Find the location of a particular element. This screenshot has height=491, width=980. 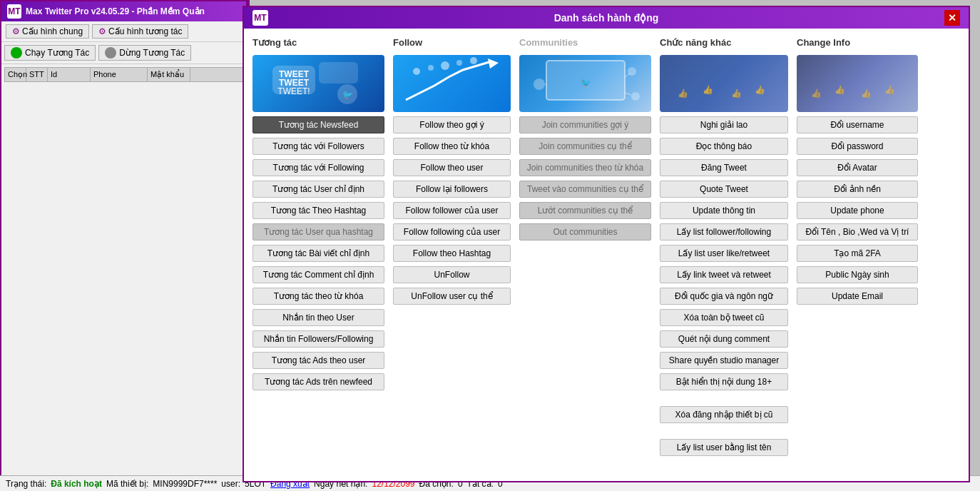

btn-tuong-tac-ads-user: Tương tác Ads theo user is located at coordinates (318, 360).